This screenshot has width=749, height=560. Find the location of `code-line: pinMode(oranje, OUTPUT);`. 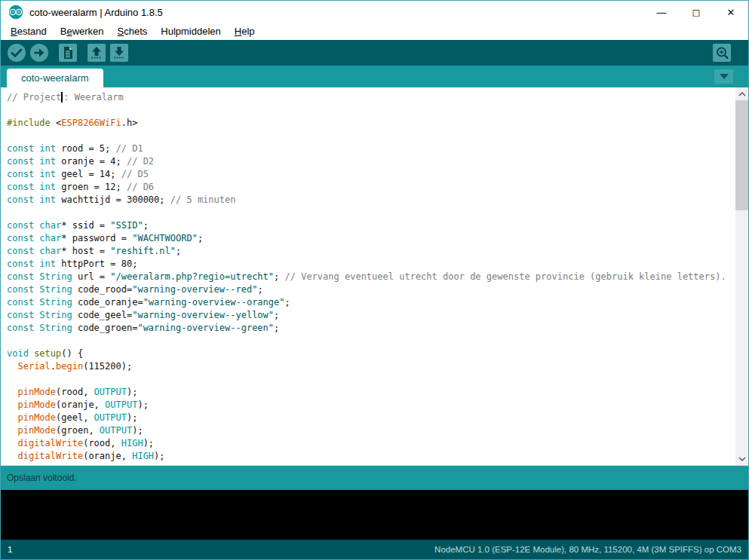

code-line: pinMode(oranje, OUTPUT); is located at coordinates (371, 405).